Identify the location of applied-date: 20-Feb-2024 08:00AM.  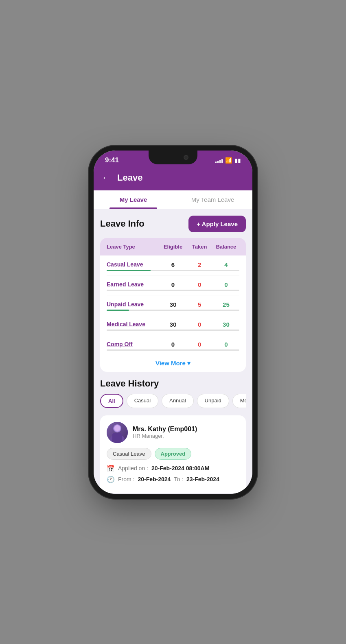
(180, 468).